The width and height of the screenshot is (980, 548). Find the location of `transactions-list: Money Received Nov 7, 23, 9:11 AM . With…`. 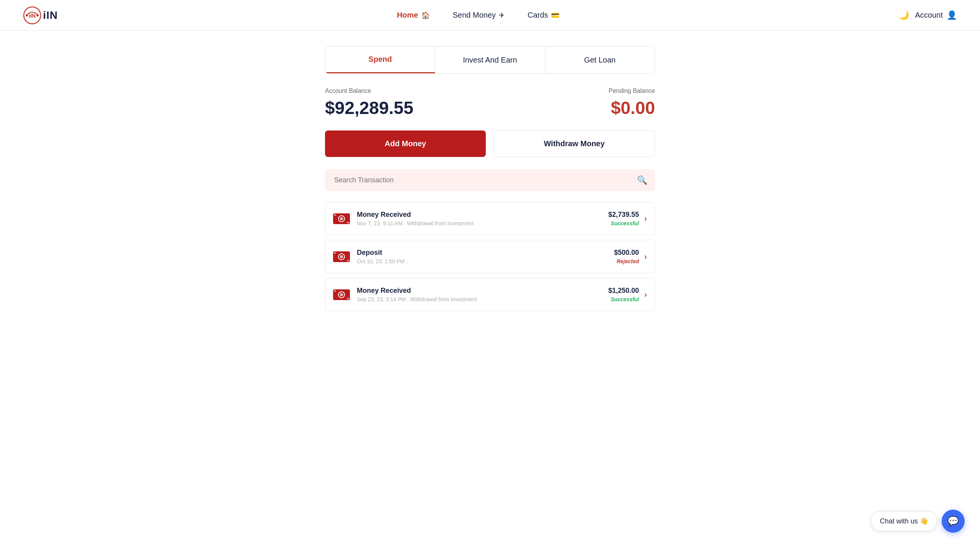

transactions-list: Money Received Nov 7, 23, 9:11 AM . With… is located at coordinates (490, 259).